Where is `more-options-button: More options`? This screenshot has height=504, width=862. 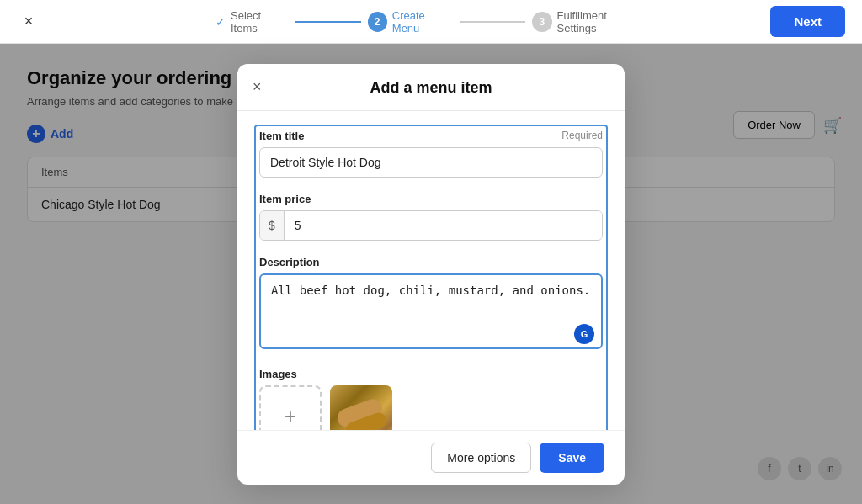
more-options-button: More options is located at coordinates (482, 458).